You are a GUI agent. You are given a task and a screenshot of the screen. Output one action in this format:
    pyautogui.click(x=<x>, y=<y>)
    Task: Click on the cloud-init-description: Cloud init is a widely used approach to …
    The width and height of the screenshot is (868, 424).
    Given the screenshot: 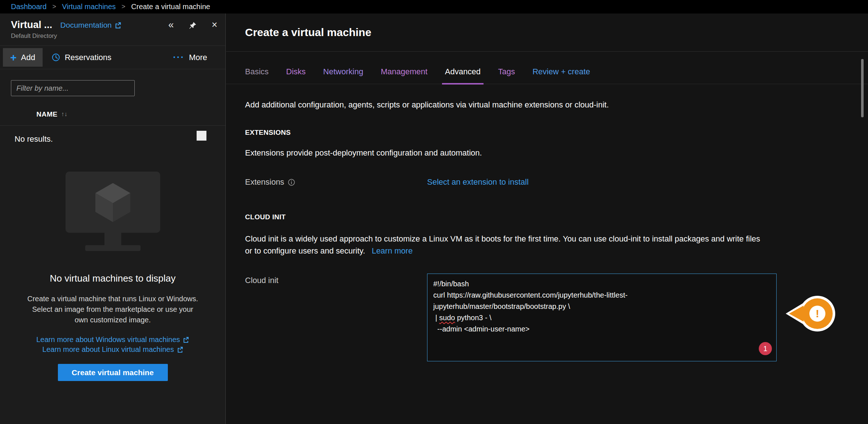 What is the action you would take?
    pyautogui.click(x=504, y=245)
    